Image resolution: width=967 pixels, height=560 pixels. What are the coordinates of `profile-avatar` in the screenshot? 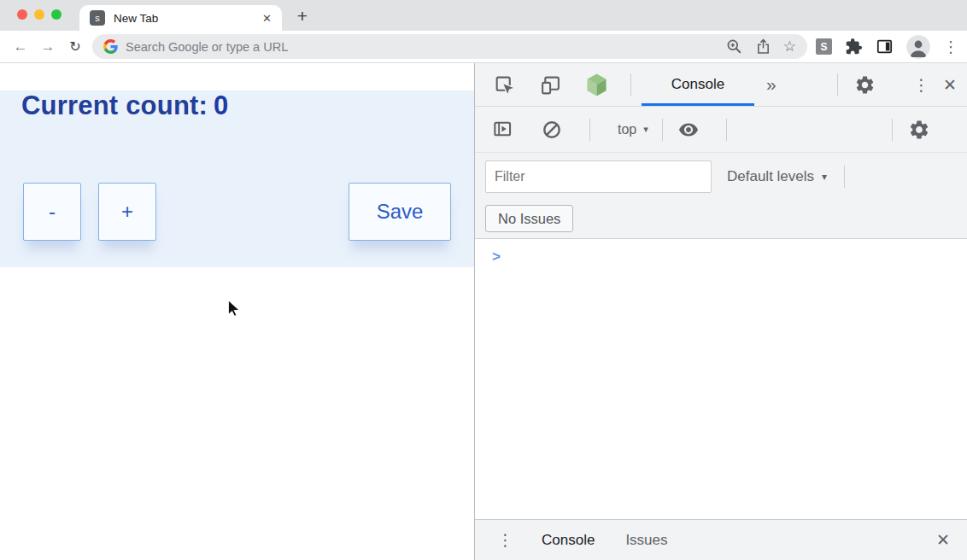 It's located at (918, 47).